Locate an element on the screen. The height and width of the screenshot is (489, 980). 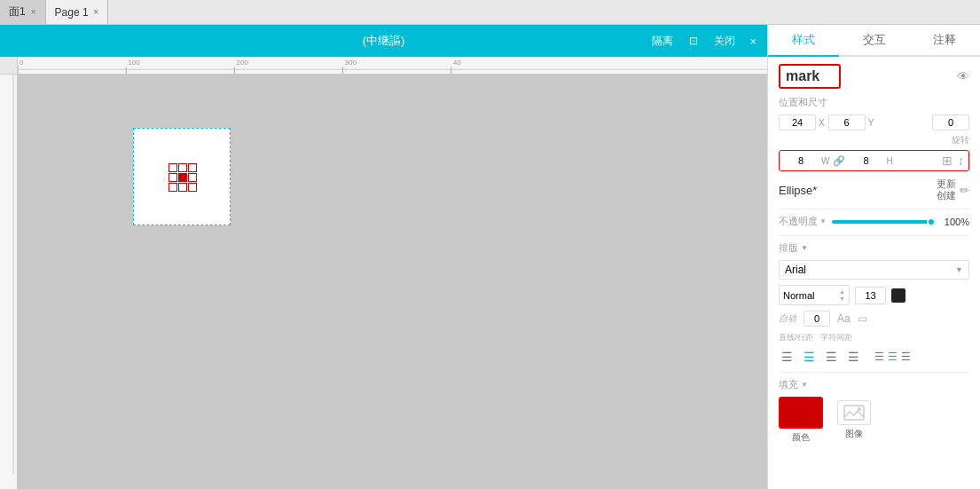
align-center-btn: ☰ is located at coordinates (809, 357).